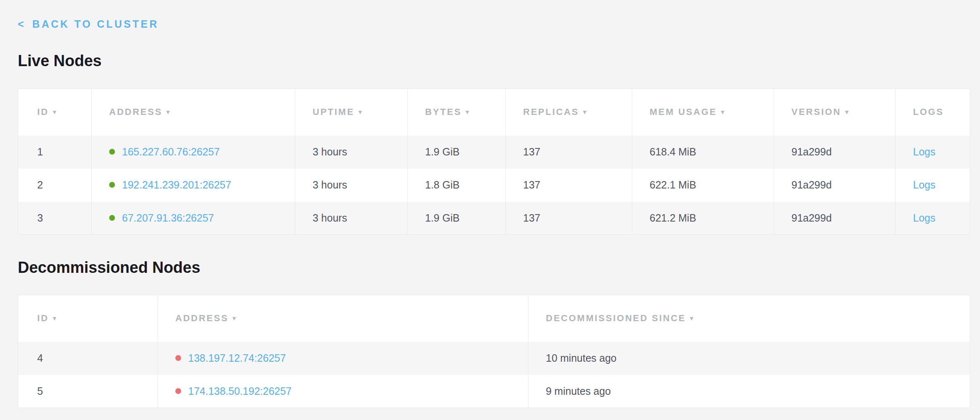  What do you see at coordinates (351, 112) in the screenshot?
I see `column-header-uptime: UPTIME▾` at bounding box center [351, 112].